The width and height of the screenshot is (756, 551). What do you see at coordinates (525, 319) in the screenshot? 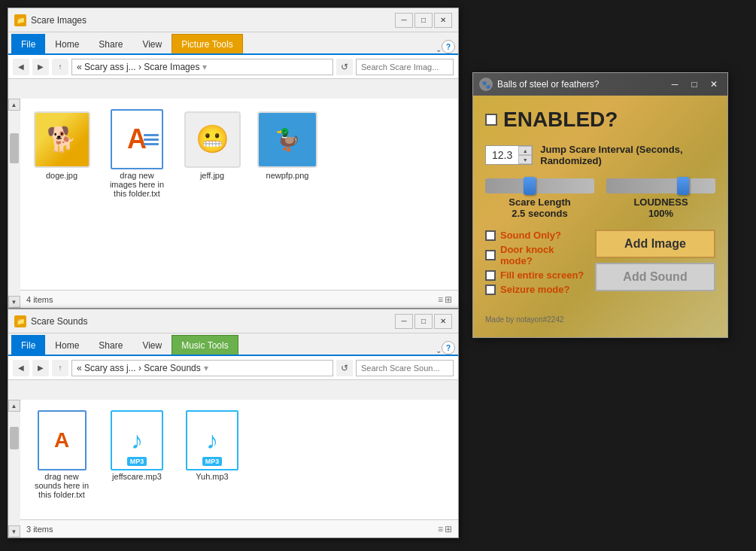
I see `made-by-label: Made by notayon#2242` at bounding box center [525, 319].